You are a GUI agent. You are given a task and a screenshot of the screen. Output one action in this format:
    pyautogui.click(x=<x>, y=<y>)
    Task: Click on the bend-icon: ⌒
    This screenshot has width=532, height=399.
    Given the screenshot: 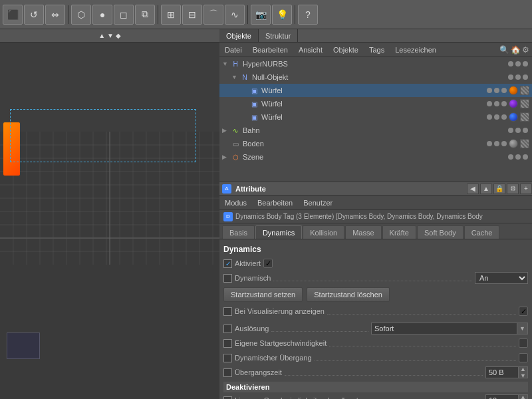 What is the action you would take?
    pyautogui.click(x=213, y=15)
    